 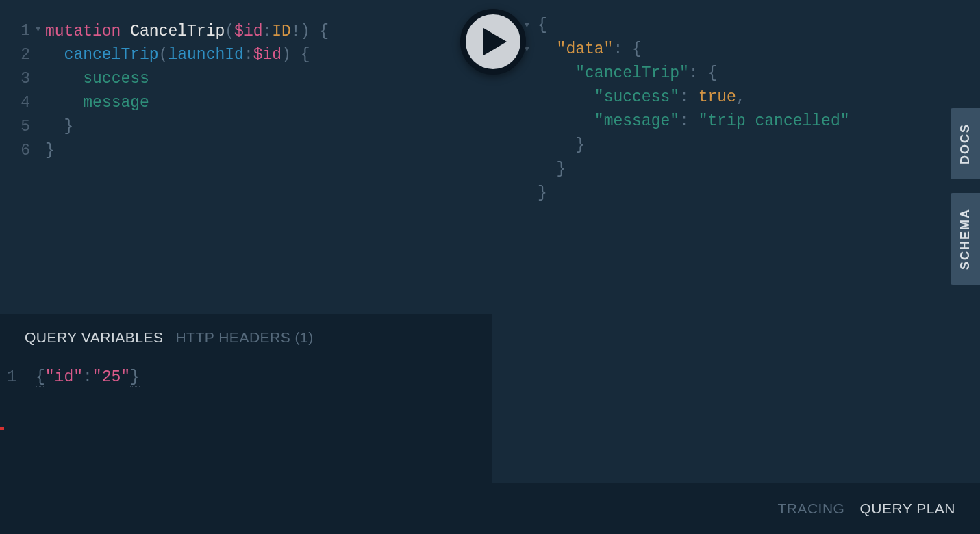 What do you see at coordinates (244, 338) in the screenshot?
I see `tab-http-headers: HTTP HEADERS (1)` at bounding box center [244, 338].